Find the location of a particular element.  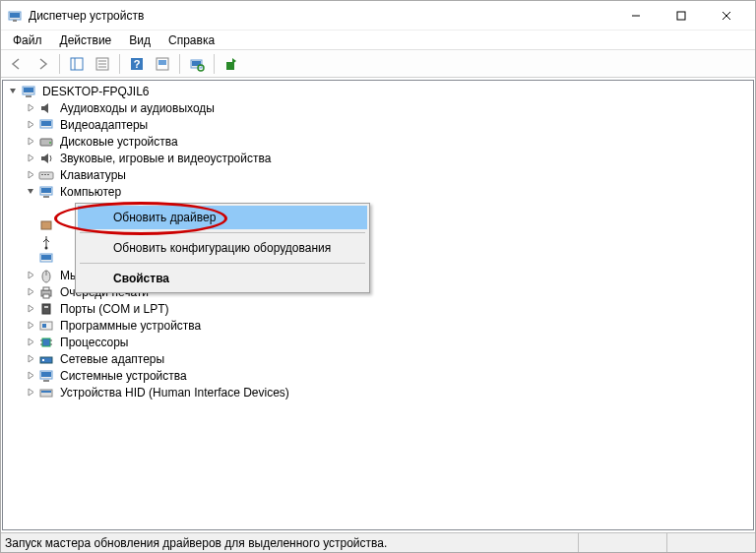

menu-help: Справка is located at coordinates (191, 40).